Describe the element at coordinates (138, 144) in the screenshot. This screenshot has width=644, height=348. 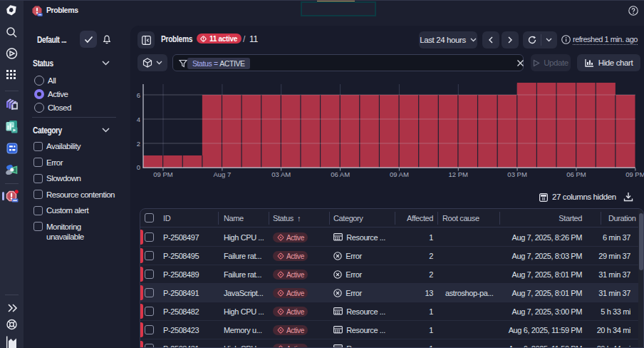
I see `svg-text: 2` at that location.